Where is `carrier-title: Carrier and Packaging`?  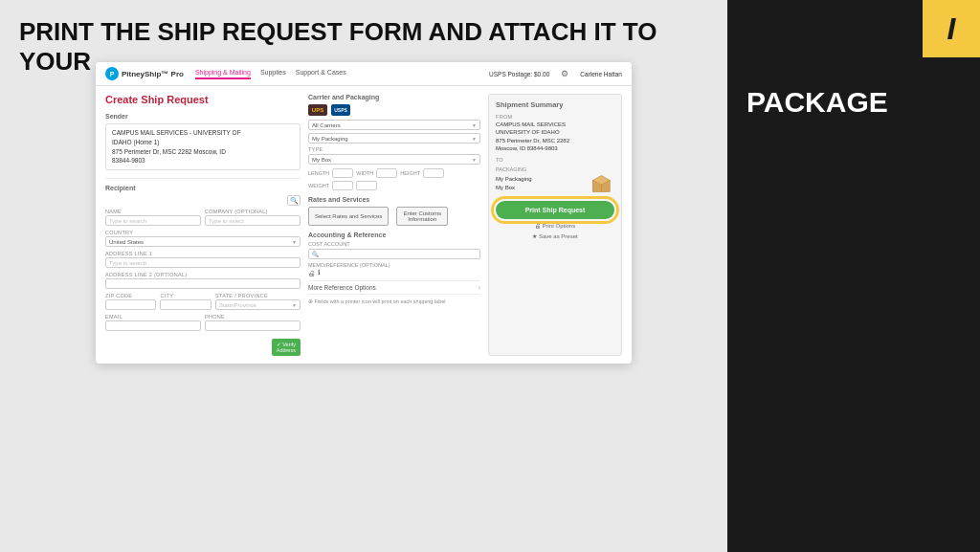
carrier-title: Carrier and Packaging is located at coordinates (394, 98).